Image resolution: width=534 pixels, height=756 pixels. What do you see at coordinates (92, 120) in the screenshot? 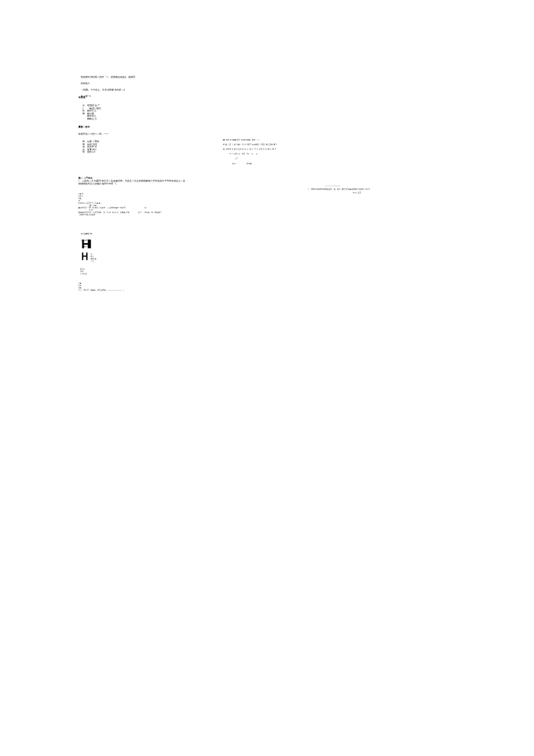
I see `table-row: 梱飾企 士` at bounding box center [92, 120].